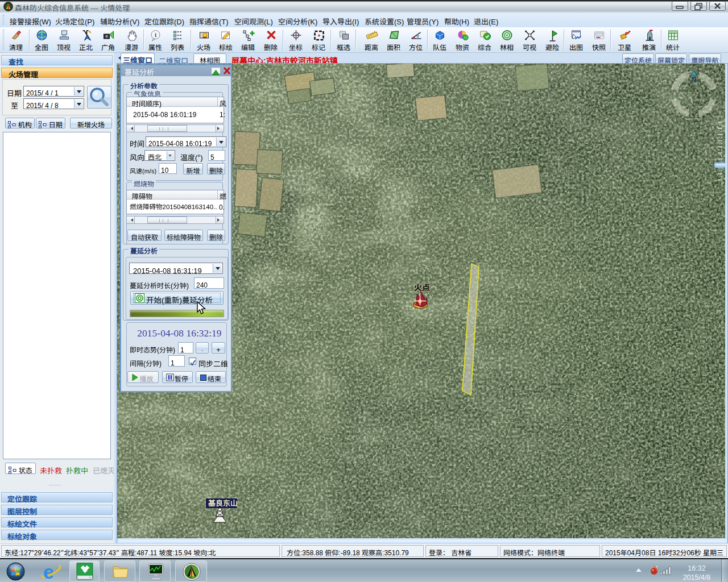 The height and width of the screenshot is (582, 728). Describe the element at coordinates (223, 502) in the screenshot. I see `svg-text: 基良东山` at that location.